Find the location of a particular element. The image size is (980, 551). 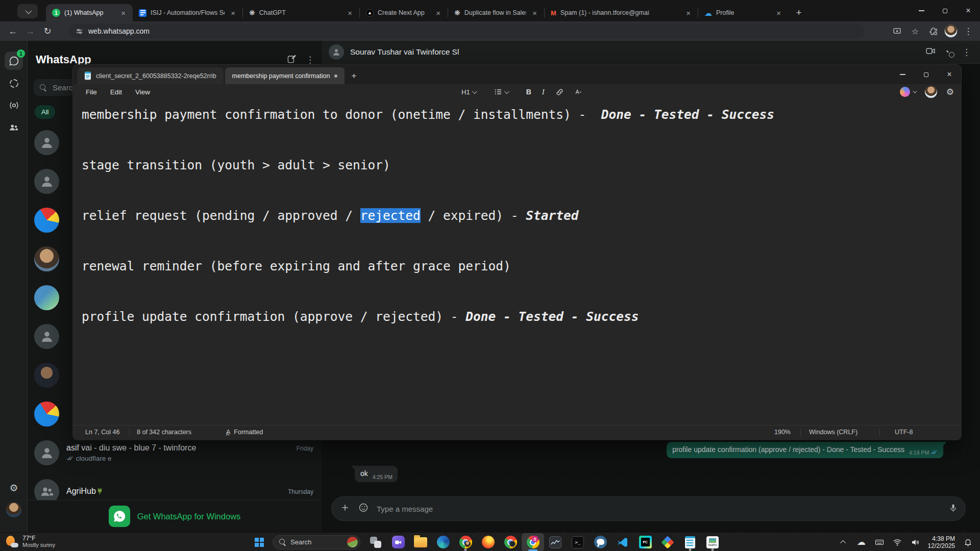

weather-widget: 77°F Mostly sunny is located at coordinates (30, 542).